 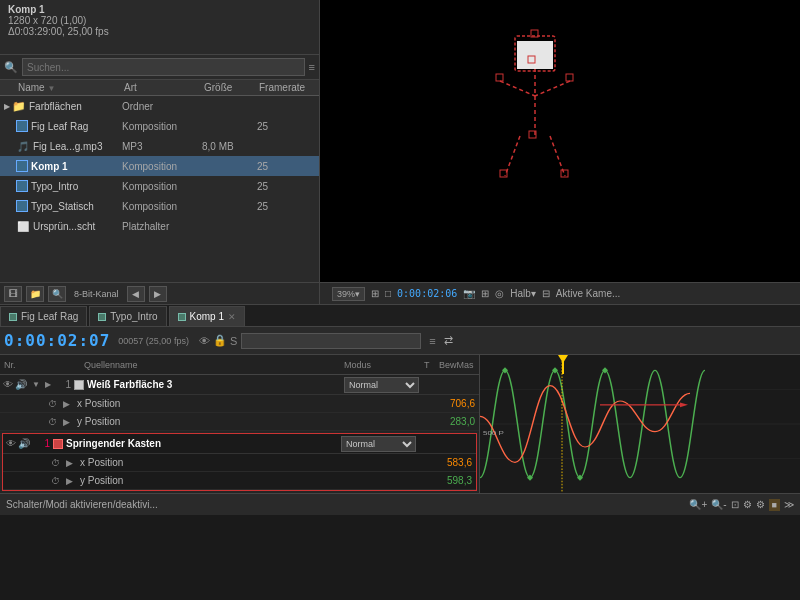 I want to click on zoom-select: 39%▾, so click(x=348, y=294).